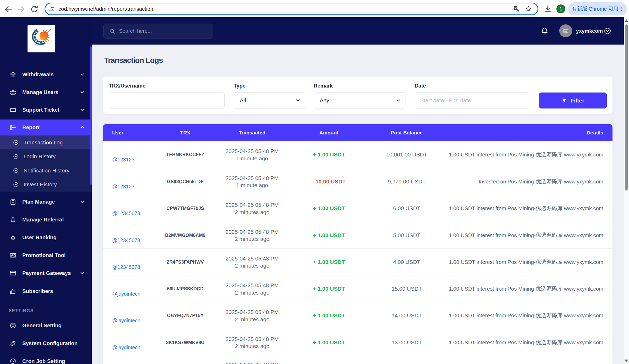  What do you see at coordinates (39, 202) in the screenshot?
I see `sidebar-item-label: Plan Manage` at bounding box center [39, 202].